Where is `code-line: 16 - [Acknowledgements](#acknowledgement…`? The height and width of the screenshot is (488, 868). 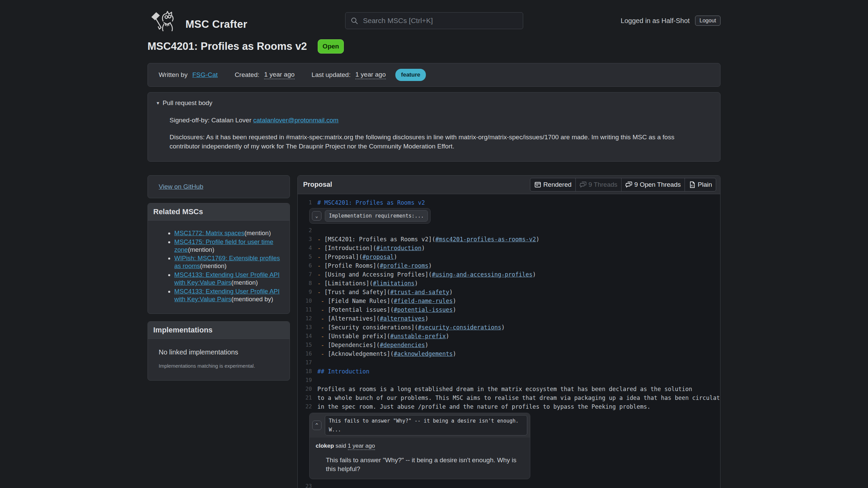
code-line: 16 - [Acknowledgements](#acknowledgement… is located at coordinates (511, 354).